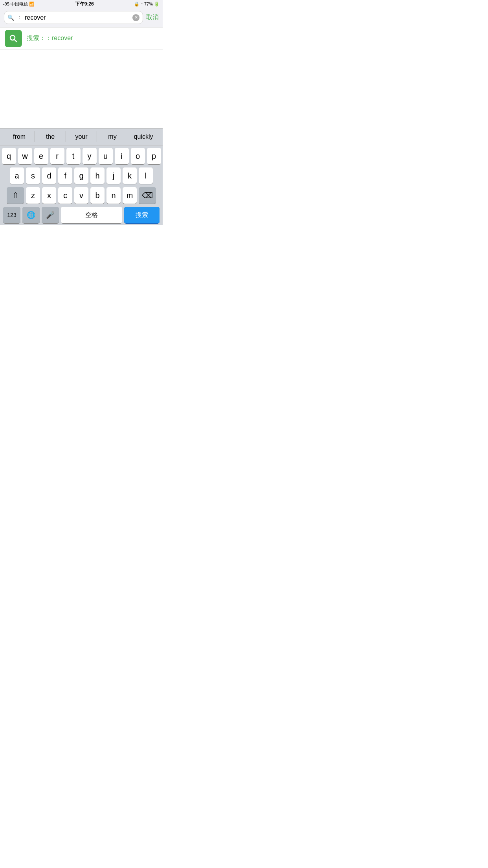  I want to click on keyboard: q w e r t y u i o p a s d f g h j k l ⇧ …, so click(81, 185).